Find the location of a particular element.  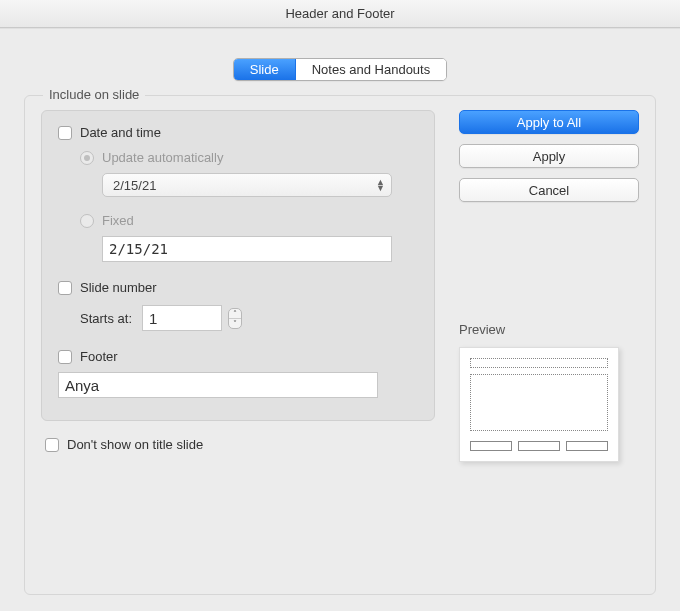

preview-thumbnail is located at coordinates (539, 404).